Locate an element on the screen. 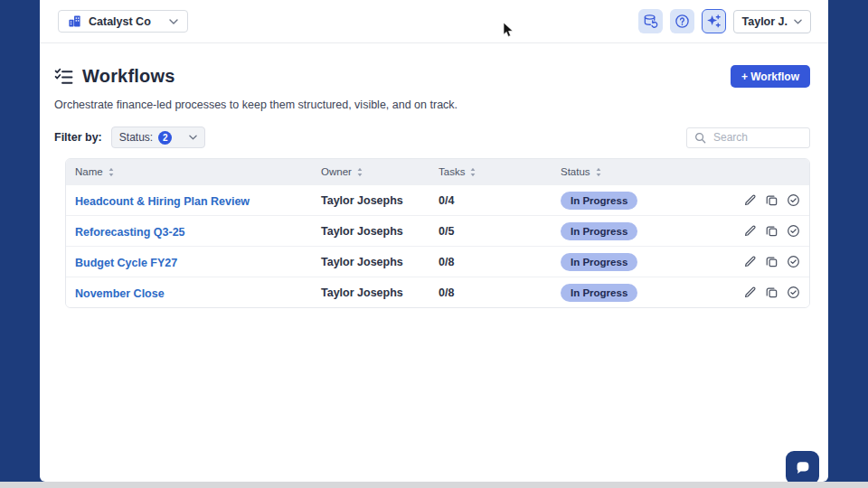 This screenshot has height=488, width=868. search-icon is located at coordinates (700, 137).